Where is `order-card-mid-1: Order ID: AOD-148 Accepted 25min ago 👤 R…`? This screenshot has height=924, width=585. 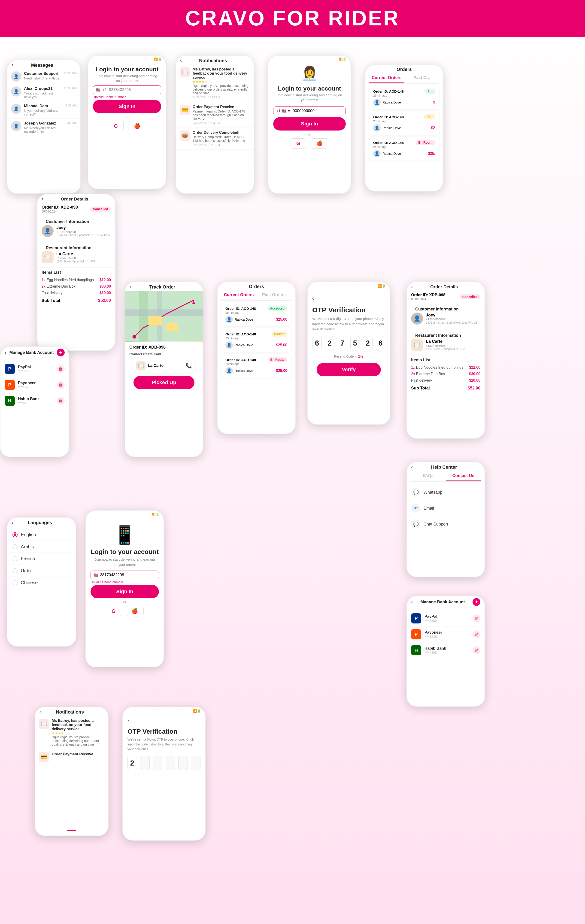
order-card-mid-1: Order ID: AOD-148 Accepted 25min ago 👤 R… is located at coordinates (256, 315).